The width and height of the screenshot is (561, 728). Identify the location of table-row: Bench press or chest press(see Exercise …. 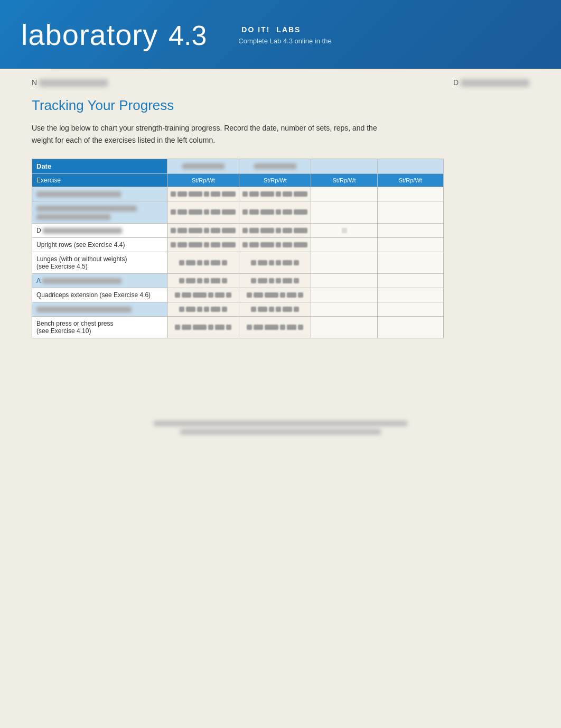
(238, 327).